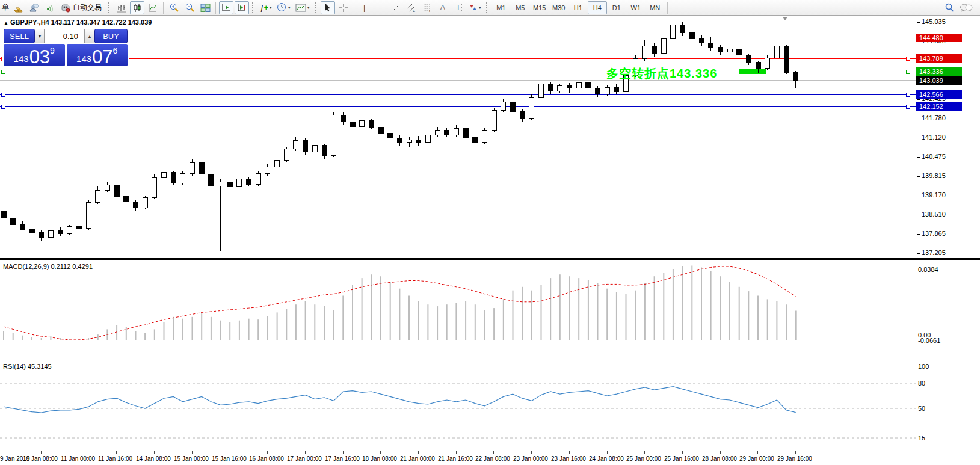  I want to click on time-axis-label: 16 Jan 08:00, so click(267, 458).